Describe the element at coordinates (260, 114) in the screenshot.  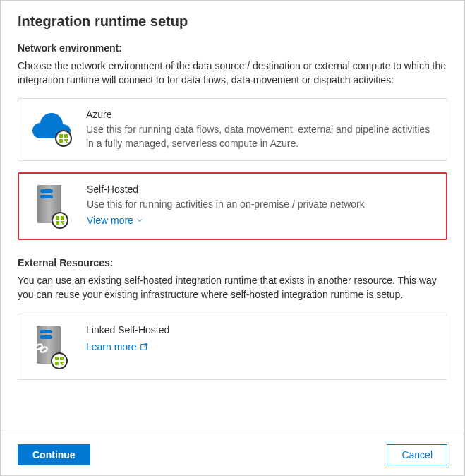
I see `azure-card-title: Azure` at that location.